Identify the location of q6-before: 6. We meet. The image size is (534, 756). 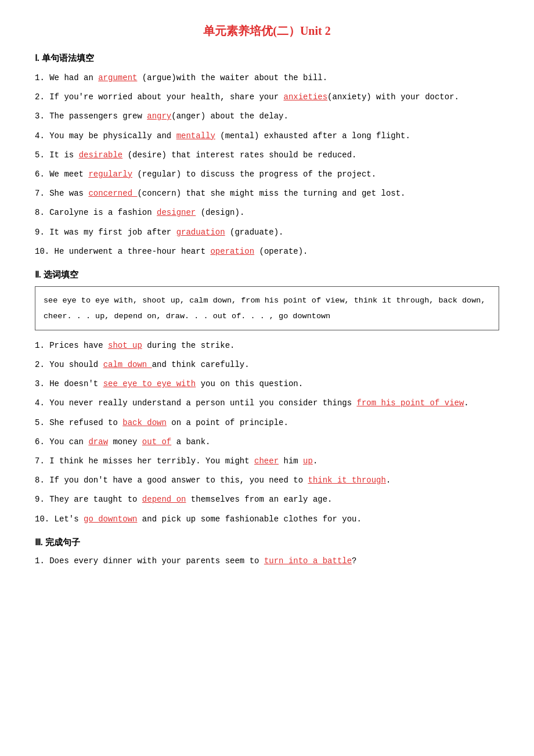
(62, 174).